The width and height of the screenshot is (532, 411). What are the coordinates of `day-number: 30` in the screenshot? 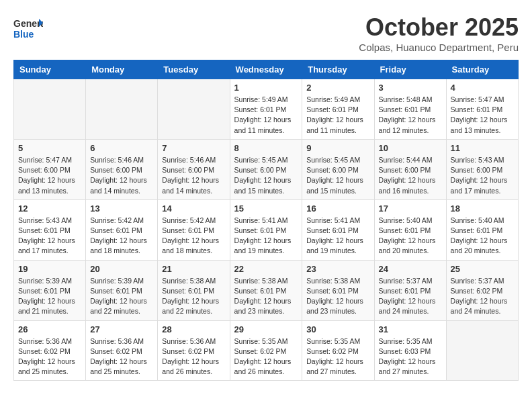 It's located at (338, 329).